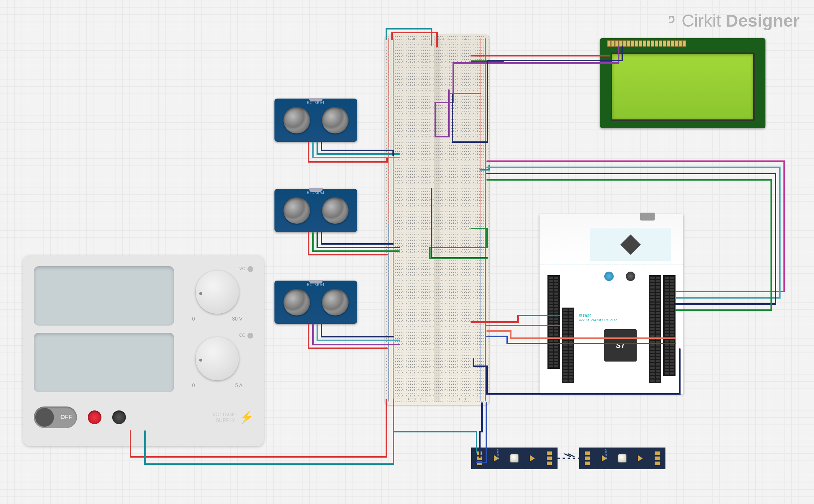 The width and height of the screenshot is (814, 504). Describe the element at coordinates (250, 269) in the screenshot. I see `vc-indicator` at that location.